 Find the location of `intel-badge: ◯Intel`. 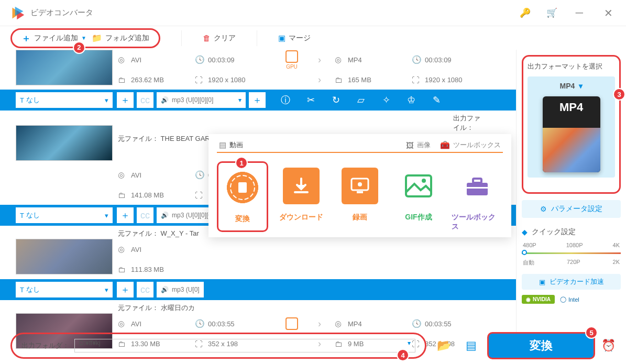

intel-badge: ◯Intel is located at coordinates (570, 300).